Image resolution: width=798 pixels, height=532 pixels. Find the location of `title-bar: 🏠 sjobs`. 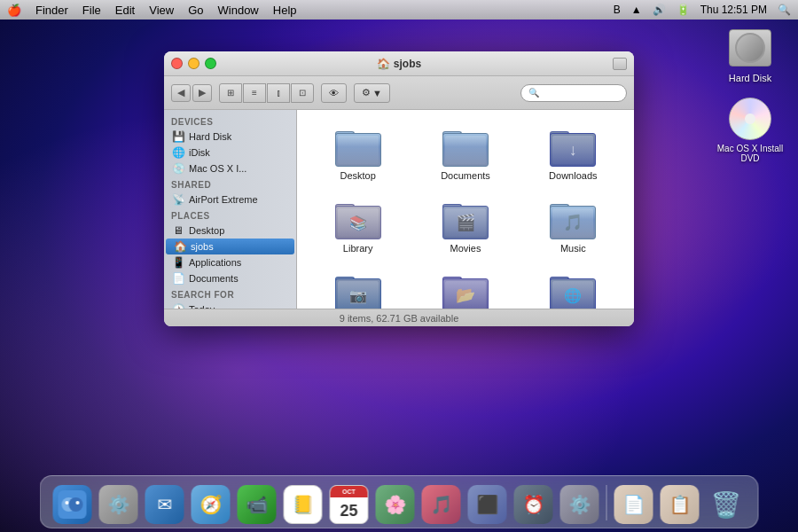

title-bar: 🏠 sjobs is located at coordinates (399, 64).